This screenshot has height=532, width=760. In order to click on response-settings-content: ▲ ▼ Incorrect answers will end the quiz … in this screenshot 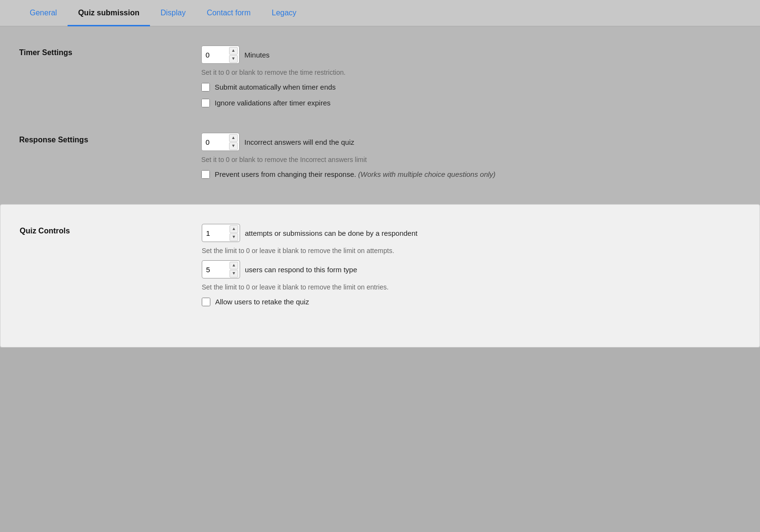, I will do `click(471, 159)`.